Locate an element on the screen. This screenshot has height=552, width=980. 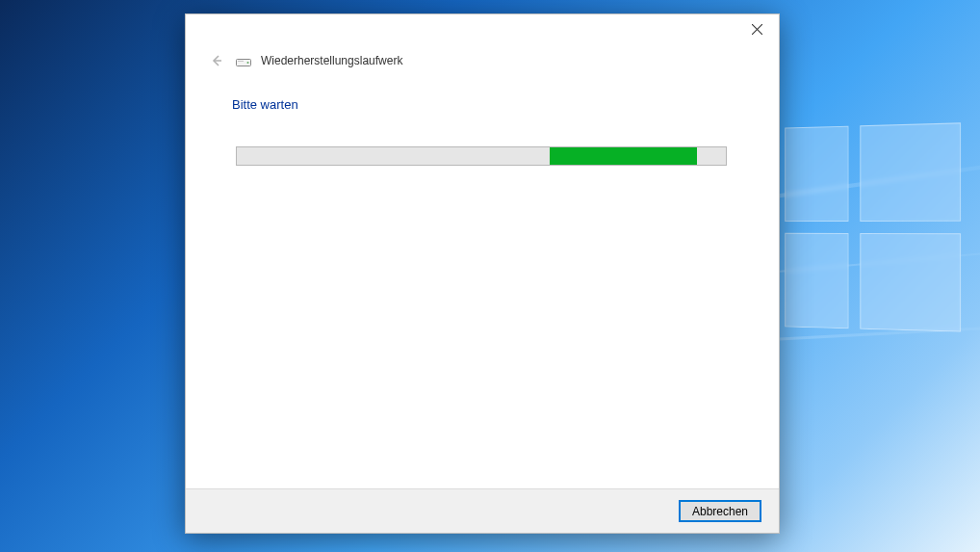
wizard-title: Wiederherstellungslaufwerk is located at coordinates (331, 61).